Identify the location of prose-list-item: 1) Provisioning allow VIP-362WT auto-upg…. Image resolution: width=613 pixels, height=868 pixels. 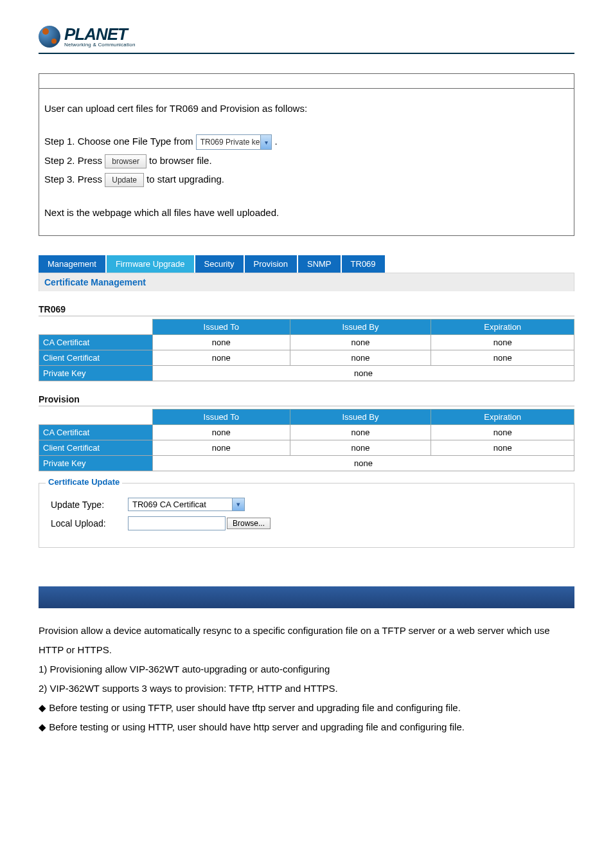
(306, 669).